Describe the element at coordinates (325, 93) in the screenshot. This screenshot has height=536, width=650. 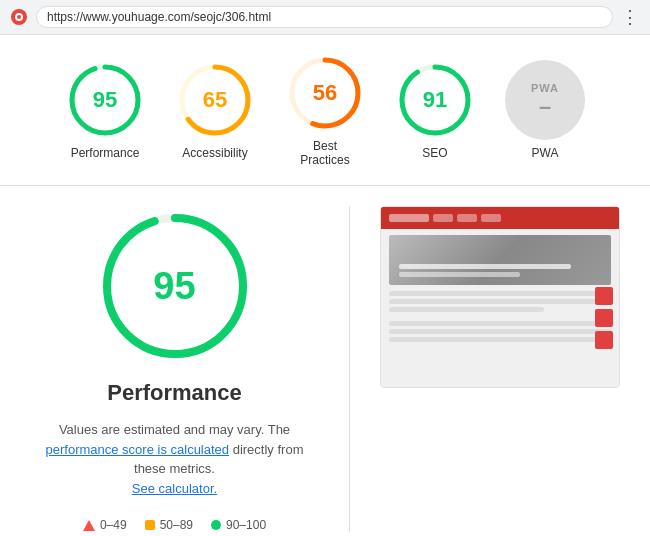
I see `gauge-best-practices: 56` at that location.